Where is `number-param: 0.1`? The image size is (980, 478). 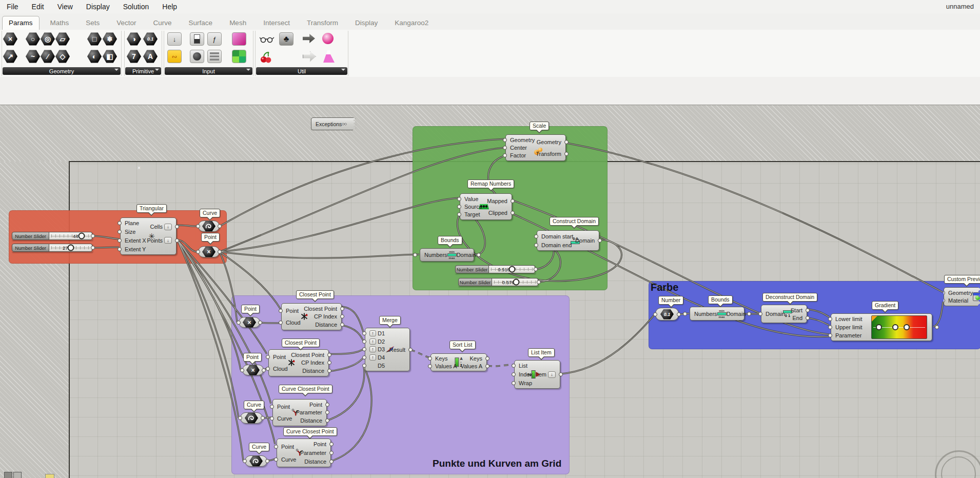
number-param: 0.1 is located at coordinates (667, 314).